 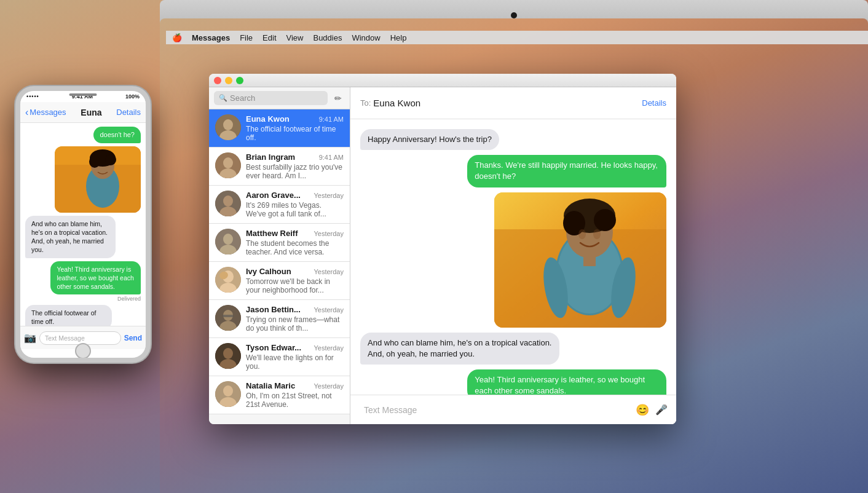 What do you see at coordinates (33, 97) in the screenshot?
I see `signal-dots: •••••` at bounding box center [33, 97].